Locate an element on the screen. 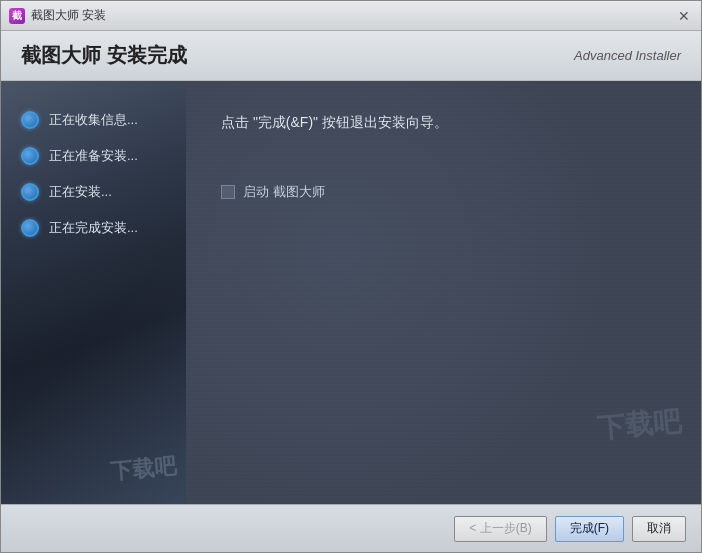  step-4: 正在完成安装... is located at coordinates (104, 228).